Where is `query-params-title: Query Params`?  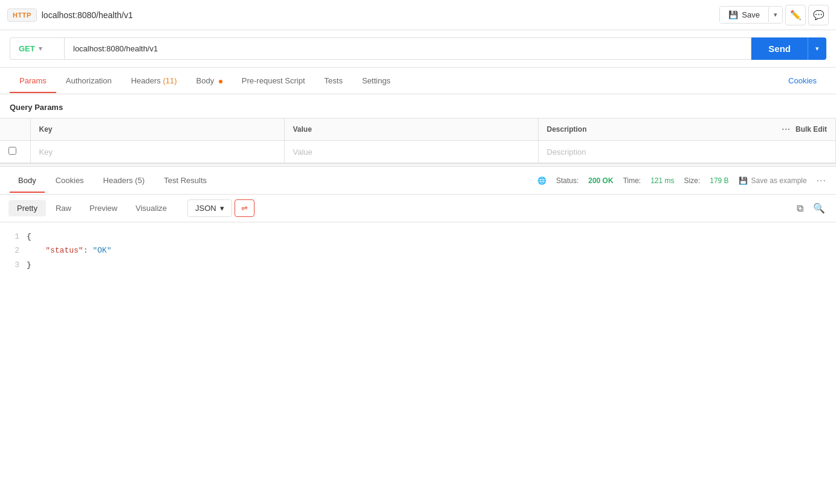 query-params-title: Query Params is located at coordinates (418, 106).